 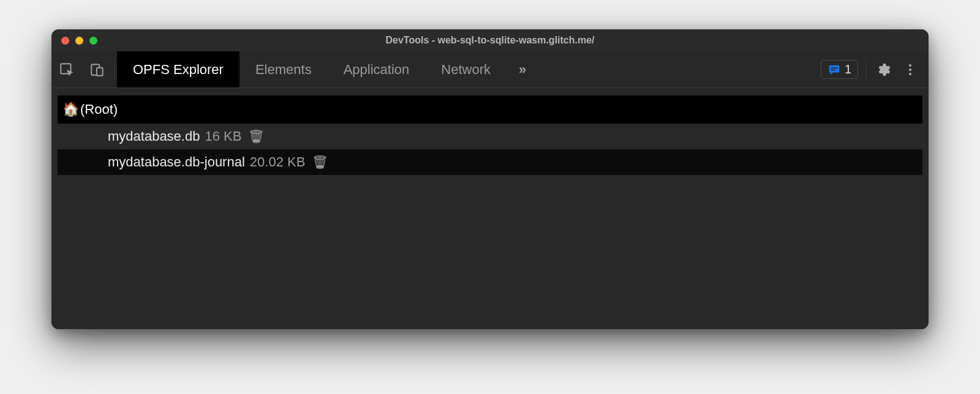 I want to click on tab-application: Application, so click(x=377, y=70).